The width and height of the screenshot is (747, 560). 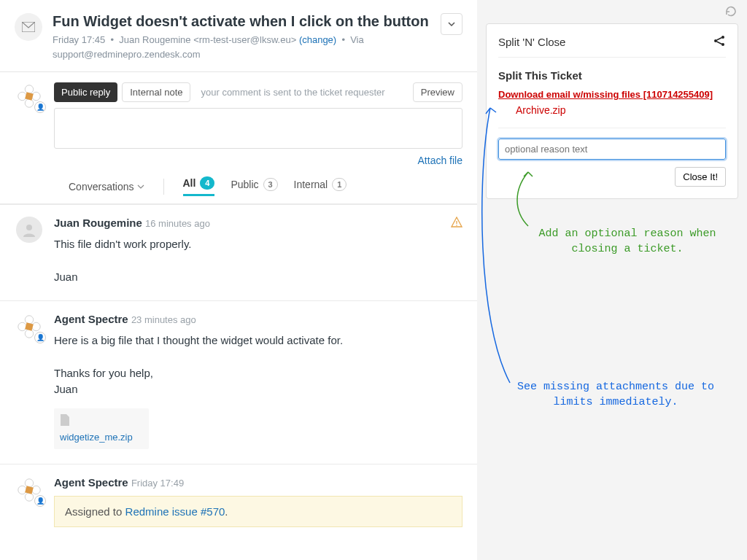 I want to click on filter-public: Public 3, so click(x=254, y=187).